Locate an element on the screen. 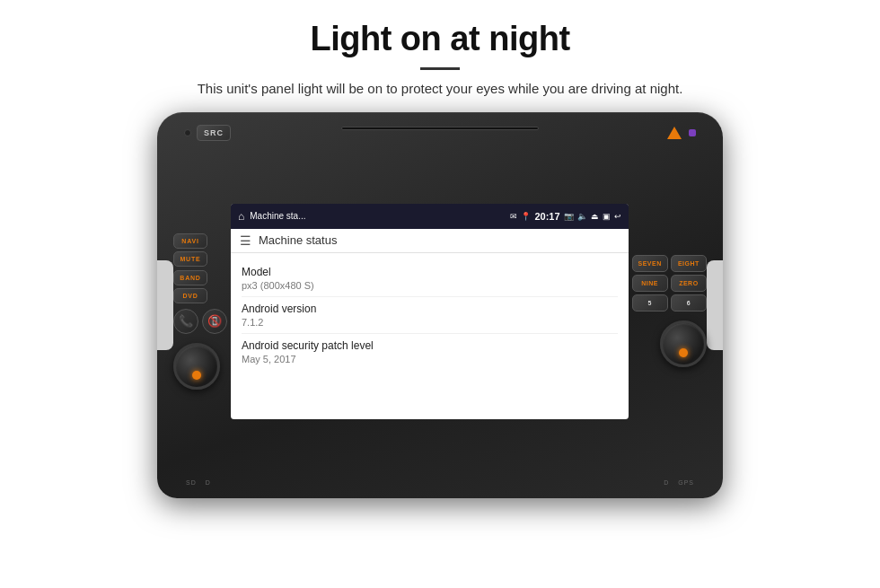 Image resolution: width=880 pixels, height=588 pixels. page-subtitle: This unit's panel light will be on to pr… is located at coordinates (440, 88).